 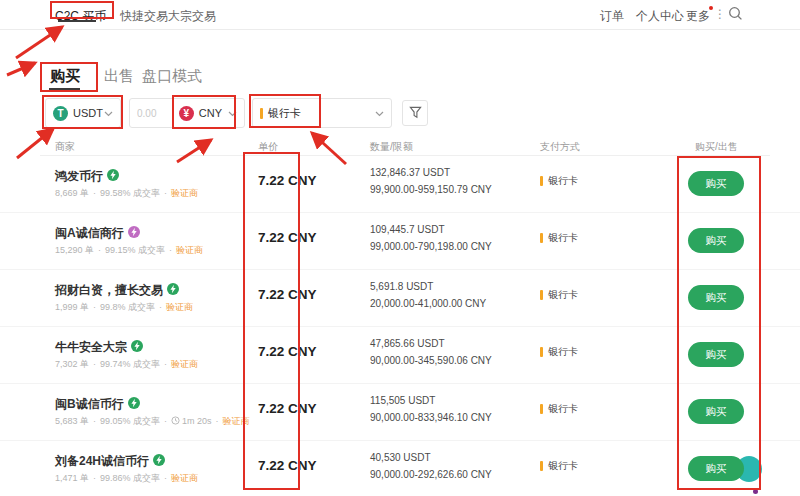 What do you see at coordinates (268, 147) in the screenshot?
I see `col-header-price: 单价` at bounding box center [268, 147].